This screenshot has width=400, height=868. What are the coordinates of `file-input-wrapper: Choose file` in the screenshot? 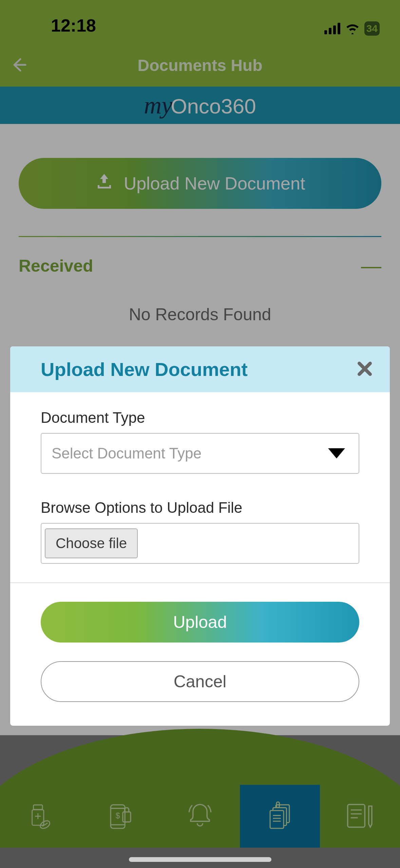 It's located at (200, 543).